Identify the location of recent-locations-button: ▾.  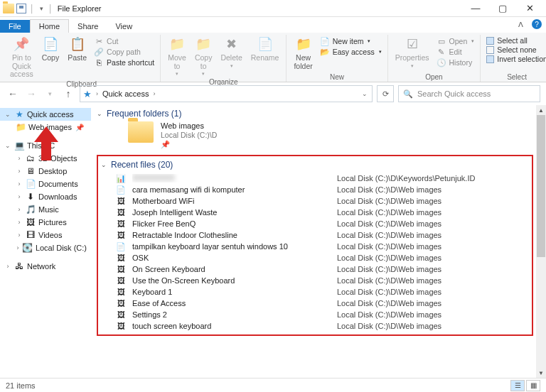
(50, 94).